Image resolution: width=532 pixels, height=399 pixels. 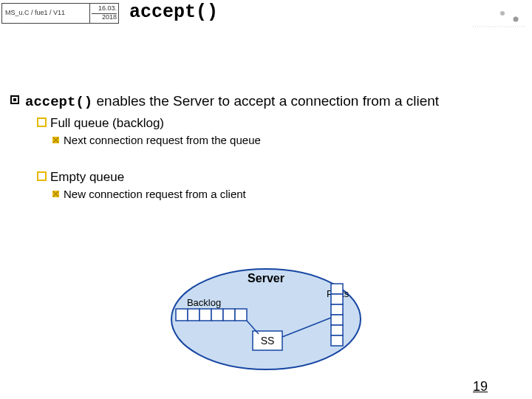 I want to click on page-number: 19, so click(x=480, y=387).